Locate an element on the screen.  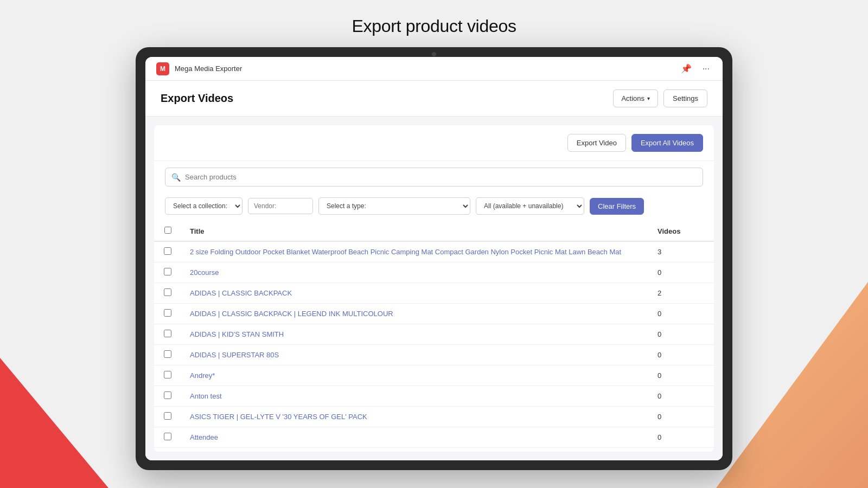
export-row: Export Video Export All Videos is located at coordinates (434, 143).